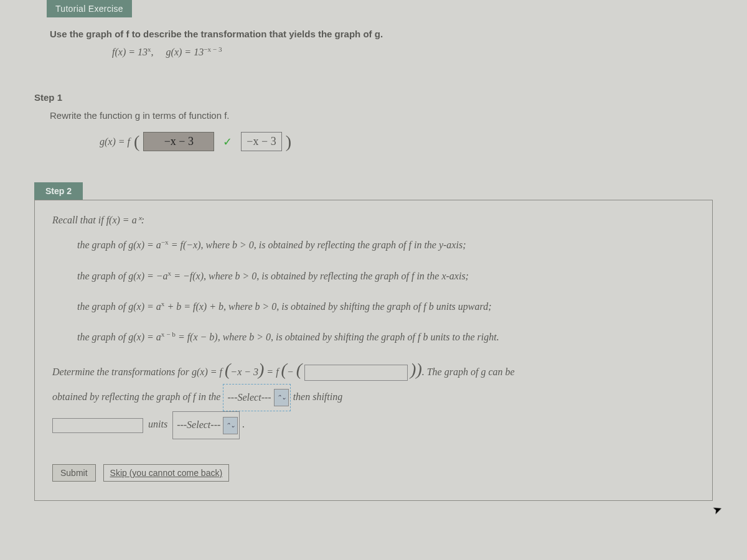 Image resolution: width=747 pixels, height=560 pixels. Describe the element at coordinates (386, 276) in the screenshot. I see `rule-2: the graph of g(x) = −ax = −f(x), where b…` at that location.